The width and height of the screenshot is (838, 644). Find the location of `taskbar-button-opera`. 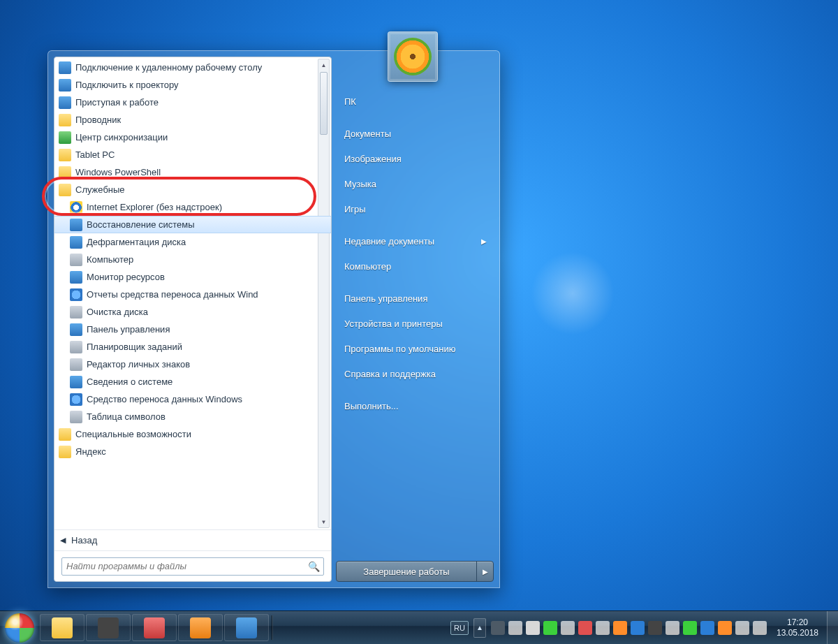

taskbar-button-opera is located at coordinates (154, 627).